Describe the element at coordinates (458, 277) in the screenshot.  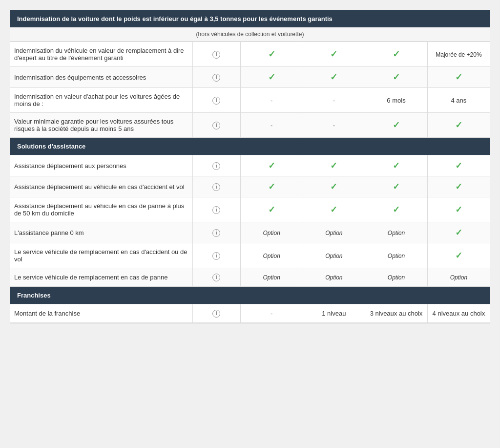
I see `data-col-3: Option` at that location.